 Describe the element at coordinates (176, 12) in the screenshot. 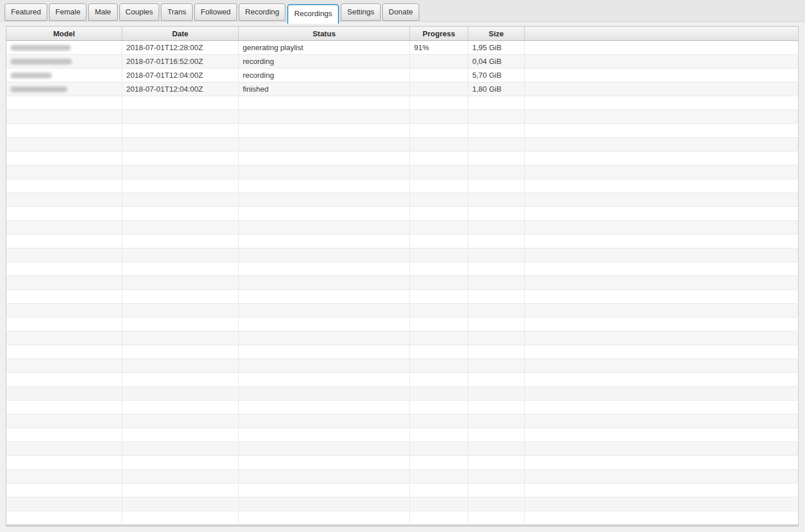

I see `tab-trans: Trans` at that location.